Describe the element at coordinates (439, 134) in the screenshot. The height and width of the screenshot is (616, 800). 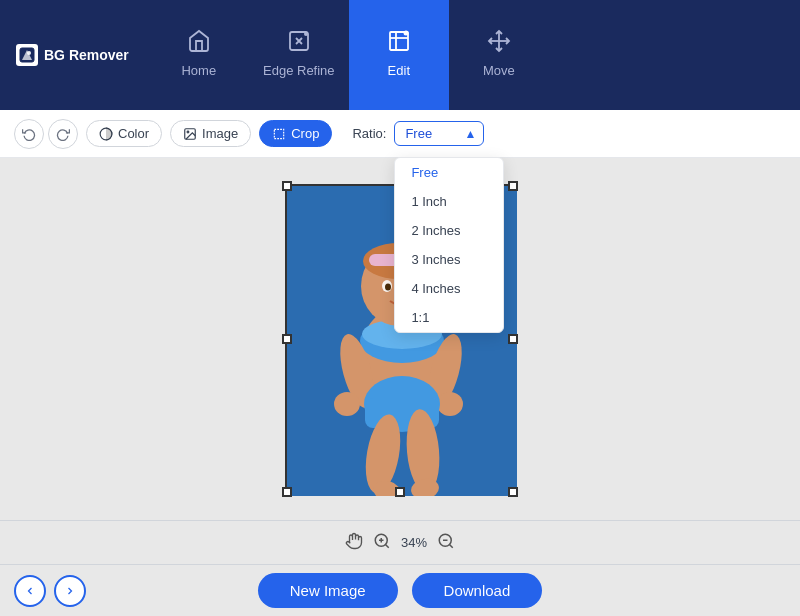
I see `ratio-select: Free 1 Inch 2 Inches 3 Inches 4 Inches 1…` at that location.